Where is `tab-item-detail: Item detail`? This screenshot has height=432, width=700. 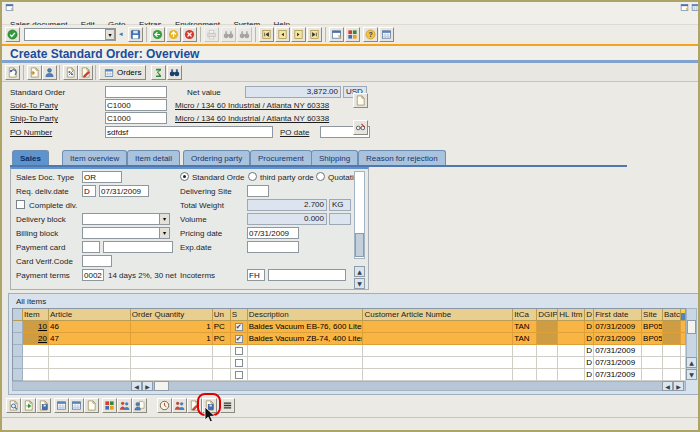
tab-item-detail: Item detail is located at coordinates (154, 158).